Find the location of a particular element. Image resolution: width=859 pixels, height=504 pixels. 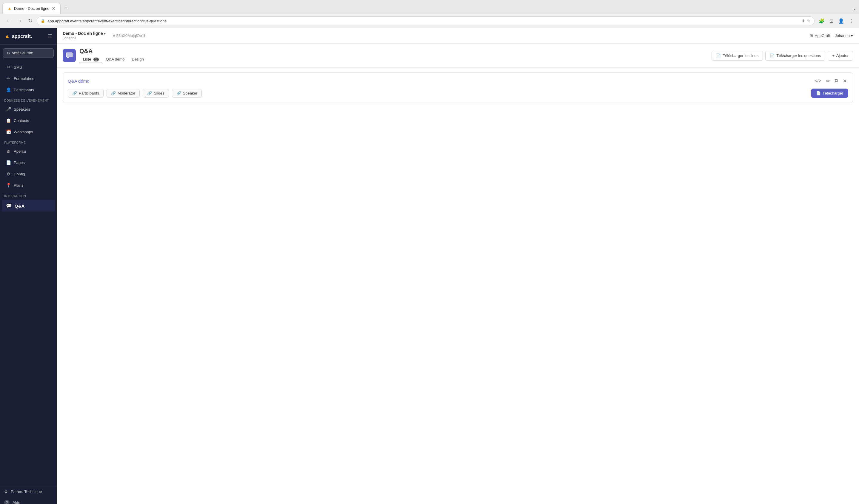

qa-title-section: Q&A Liste 1 Q&A démo Design is located at coordinates (105, 56).